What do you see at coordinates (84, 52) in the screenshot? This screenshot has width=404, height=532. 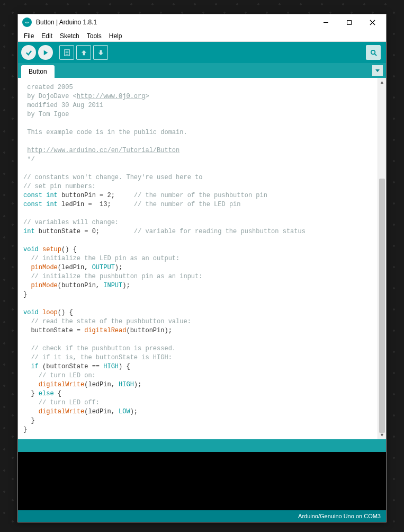 I see `open-sketch-button` at bounding box center [84, 52].